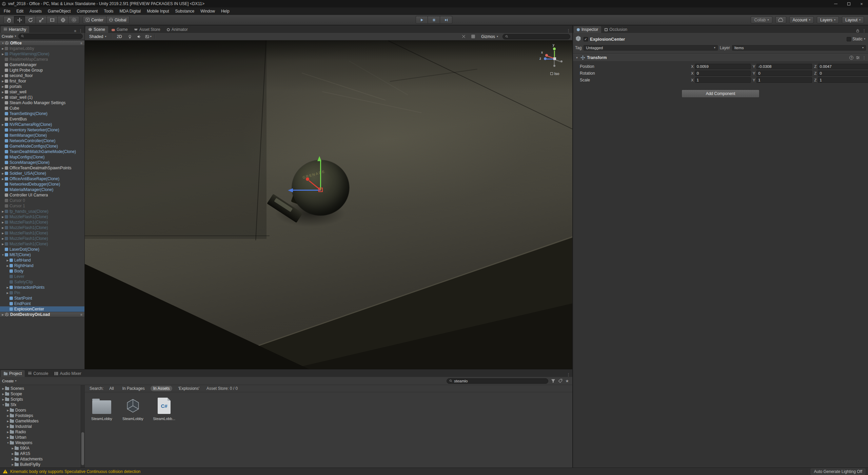 The height and width of the screenshot is (475, 868). Describe the element at coordinates (784, 73) in the screenshot. I see `rotation-y-field` at that location.